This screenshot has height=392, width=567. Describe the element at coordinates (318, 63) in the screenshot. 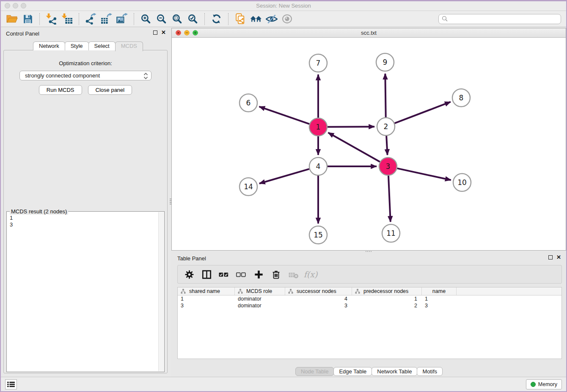

I see `graph-node-7: 7` at that location.